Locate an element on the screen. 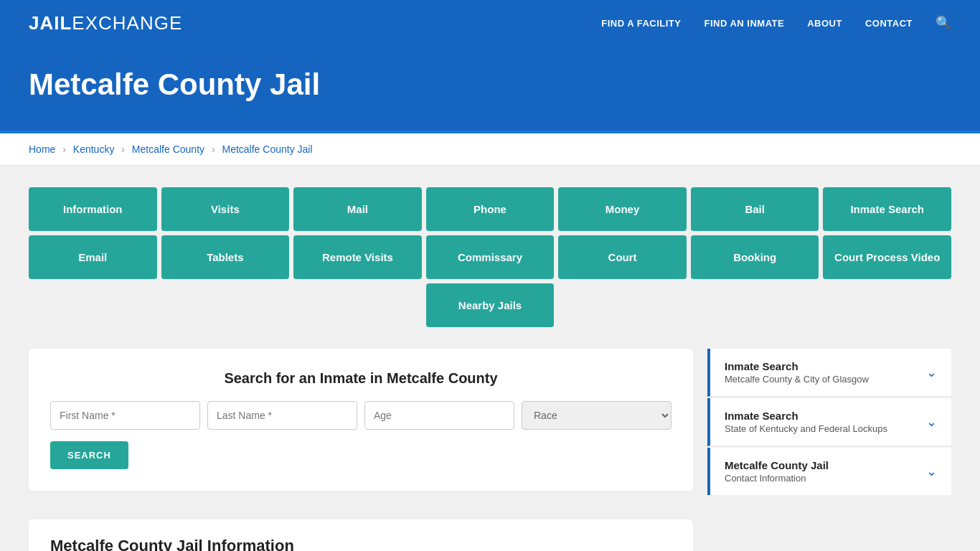 Image resolution: width=980 pixels, height=551 pixels. nav-about: ABOUT is located at coordinates (825, 23).